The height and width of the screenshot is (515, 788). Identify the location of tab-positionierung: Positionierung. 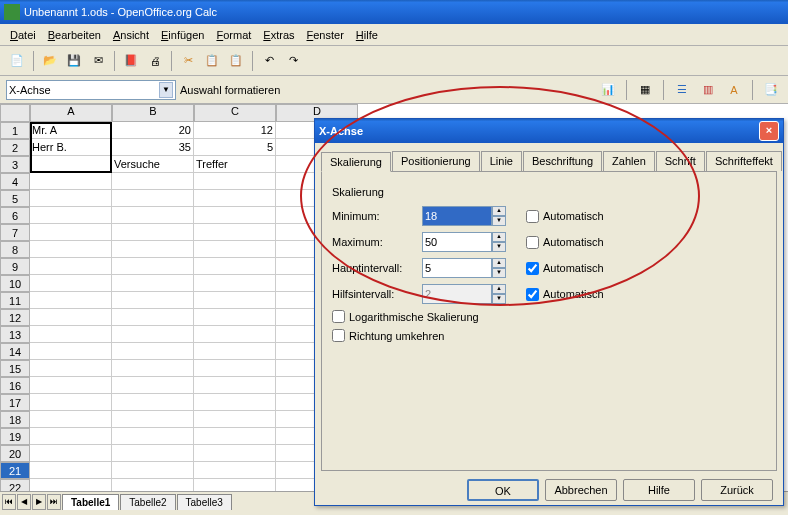
(436, 161).